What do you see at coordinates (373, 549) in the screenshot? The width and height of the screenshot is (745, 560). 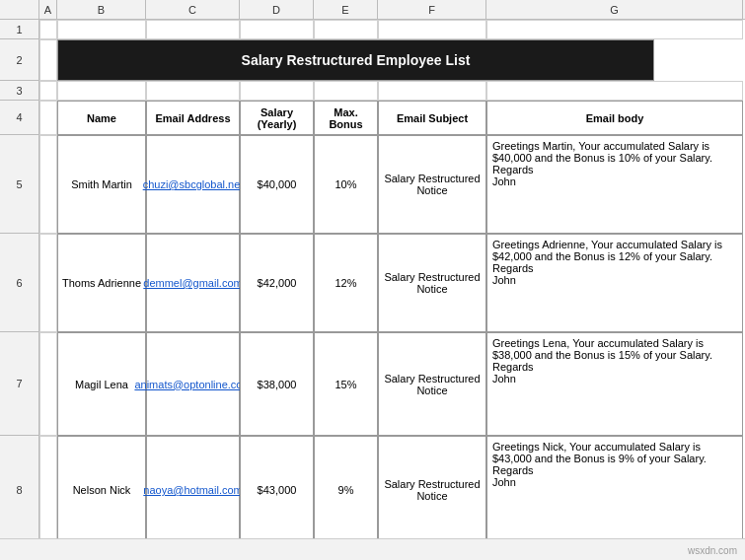 I see `bottom-bar: wsxdn.com` at bounding box center [373, 549].